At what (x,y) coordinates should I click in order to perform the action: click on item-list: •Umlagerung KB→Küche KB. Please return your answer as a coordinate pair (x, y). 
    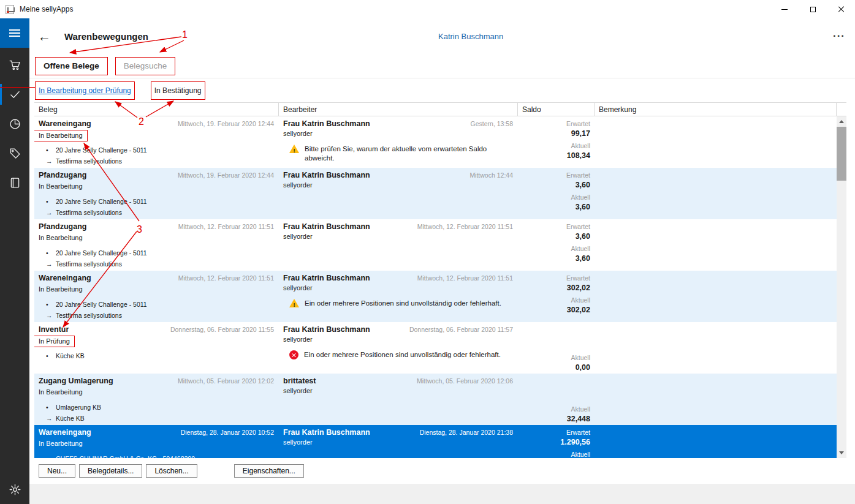
    Looking at the image, I should click on (156, 413).